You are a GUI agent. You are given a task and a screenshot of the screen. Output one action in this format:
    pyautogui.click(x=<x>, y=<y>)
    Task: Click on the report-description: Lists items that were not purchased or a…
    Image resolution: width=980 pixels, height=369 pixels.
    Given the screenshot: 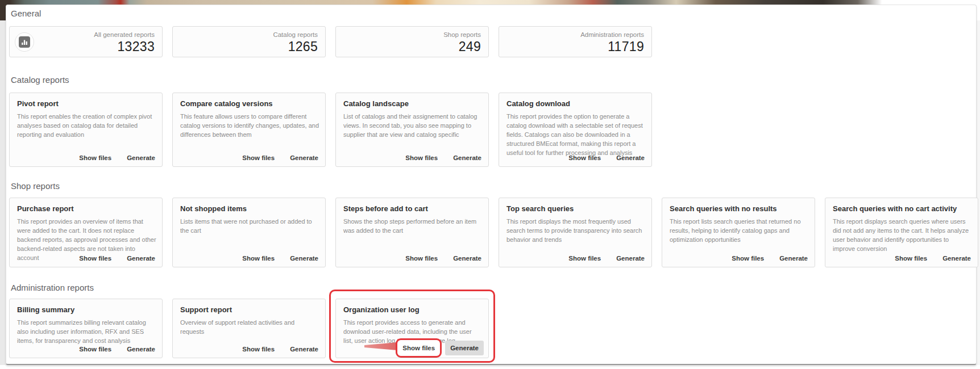 What is the action you would take?
    pyautogui.click(x=249, y=224)
    